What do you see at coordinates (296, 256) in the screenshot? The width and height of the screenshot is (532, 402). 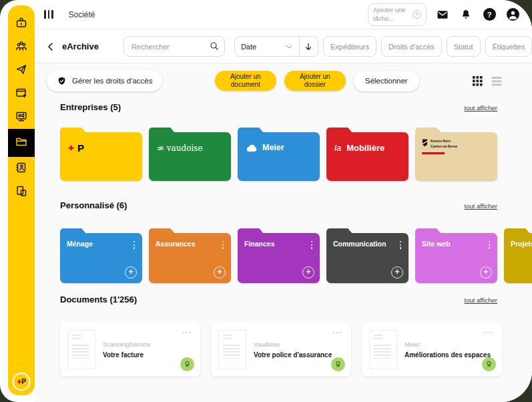 I see `personnalise-folder-row: Ménage + Assurances + Fi` at bounding box center [296, 256].